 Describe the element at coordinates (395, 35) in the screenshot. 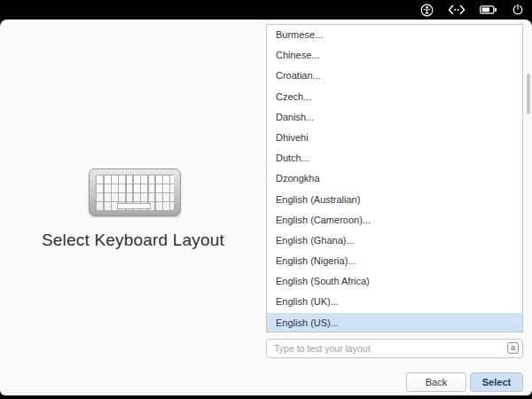

I see `layout-list-item: Burmese...` at that location.